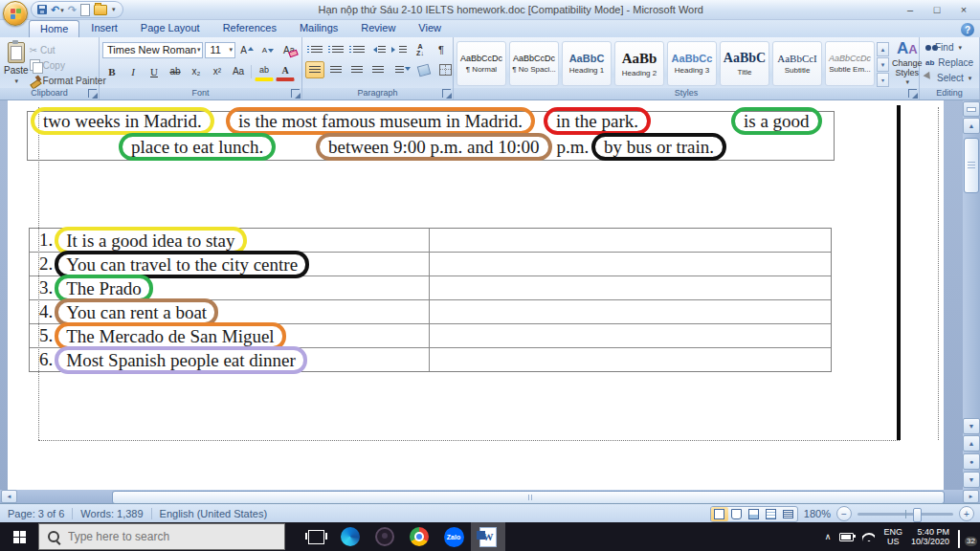 The height and width of the screenshot is (551, 980). Describe the element at coordinates (111, 514) in the screenshot. I see `word-count: Words: 1,389` at that location.